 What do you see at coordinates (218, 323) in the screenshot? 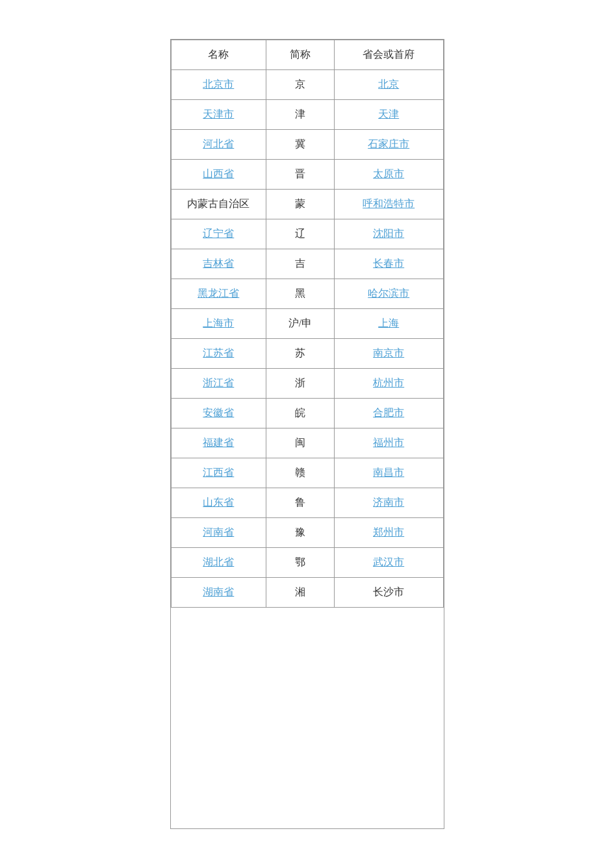
I see `province-name-link: 上海市` at bounding box center [218, 323].